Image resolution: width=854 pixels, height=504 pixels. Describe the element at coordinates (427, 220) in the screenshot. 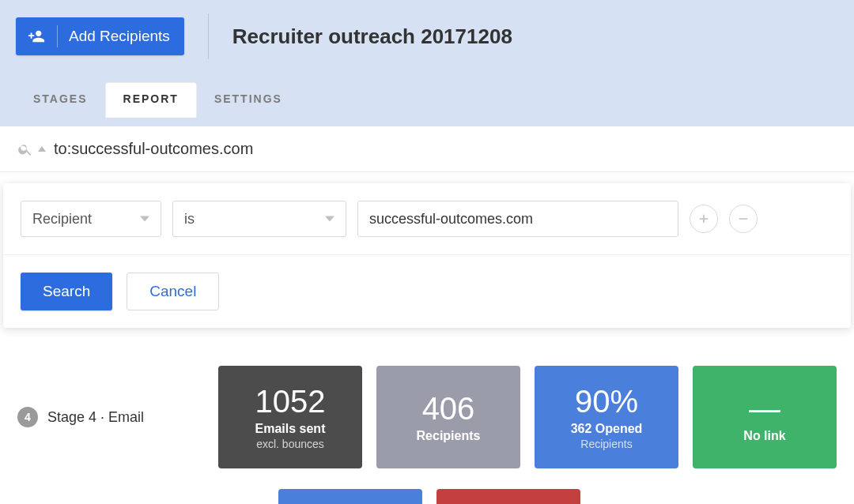

I see `filter-row: Recipient is` at that location.